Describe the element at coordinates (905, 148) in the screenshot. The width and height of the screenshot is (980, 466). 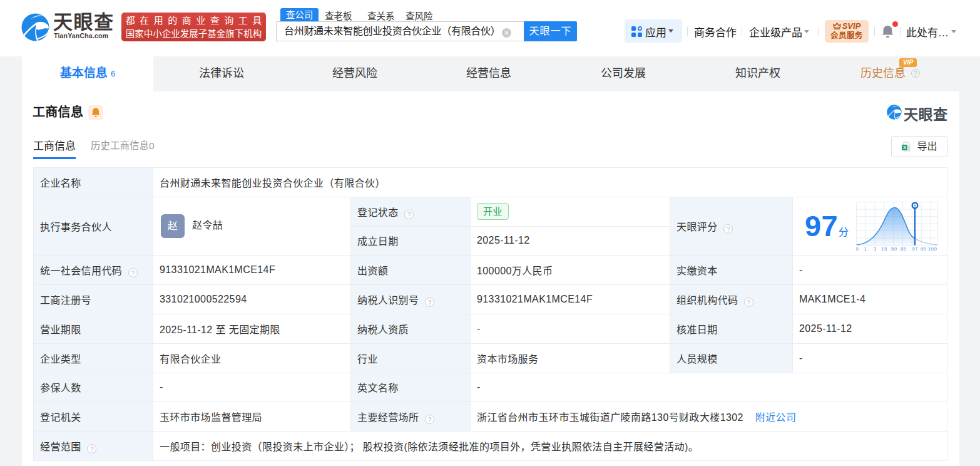
I see `svg-text: X` at that location.